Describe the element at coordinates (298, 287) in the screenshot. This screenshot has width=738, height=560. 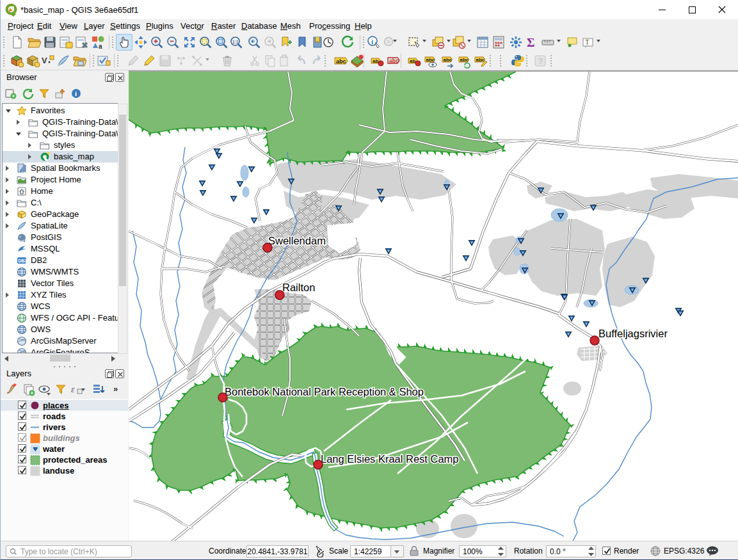
I see `svg-text: Railton` at that location.